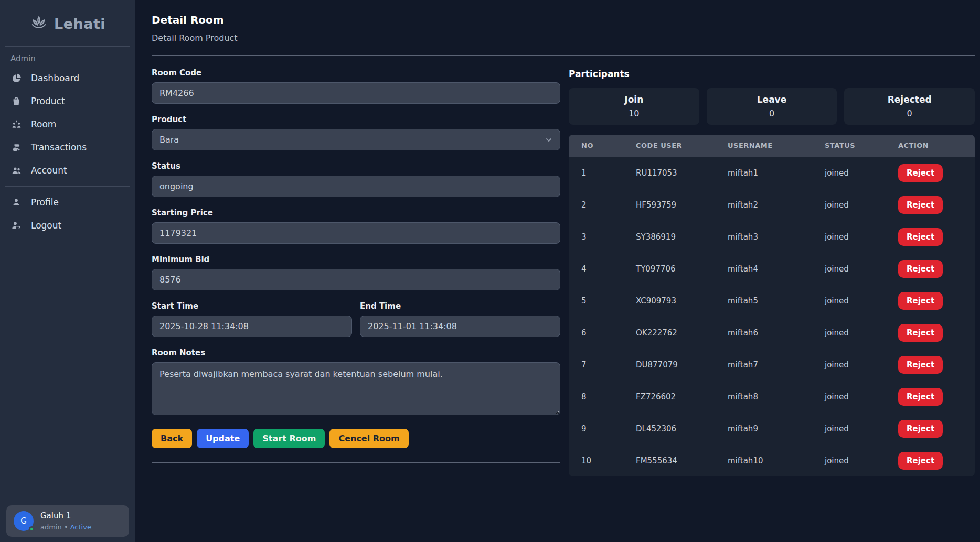 Image resolution: width=980 pixels, height=542 pixels. Describe the element at coordinates (596, 237) in the screenshot. I see `cell-no: 3` at that location.